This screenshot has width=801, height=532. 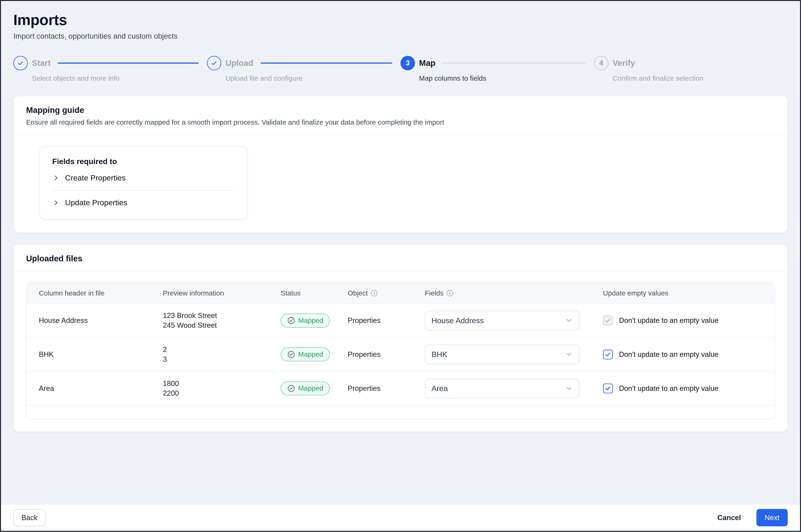 What do you see at coordinates (729, 518) in the screenshot?
I see `cancel-button: Cancel` at bounding box center [729, 518].